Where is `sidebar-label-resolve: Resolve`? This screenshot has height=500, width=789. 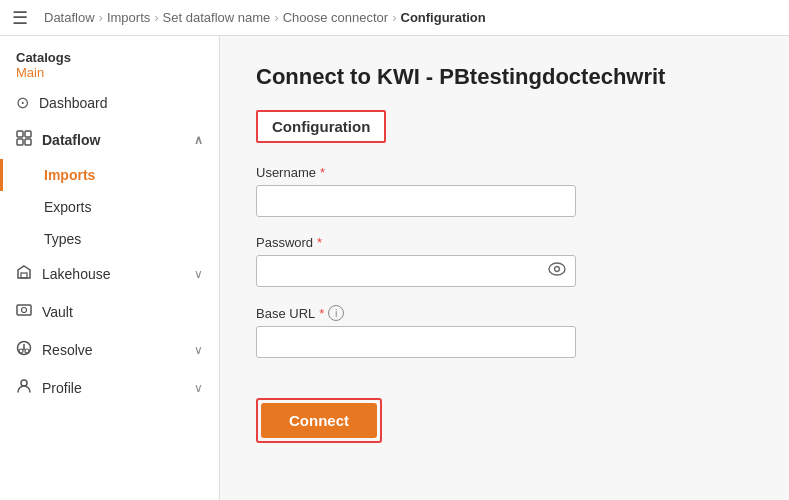 sidebar-label-resolve: Resolve is located at coordinates (68, 350).